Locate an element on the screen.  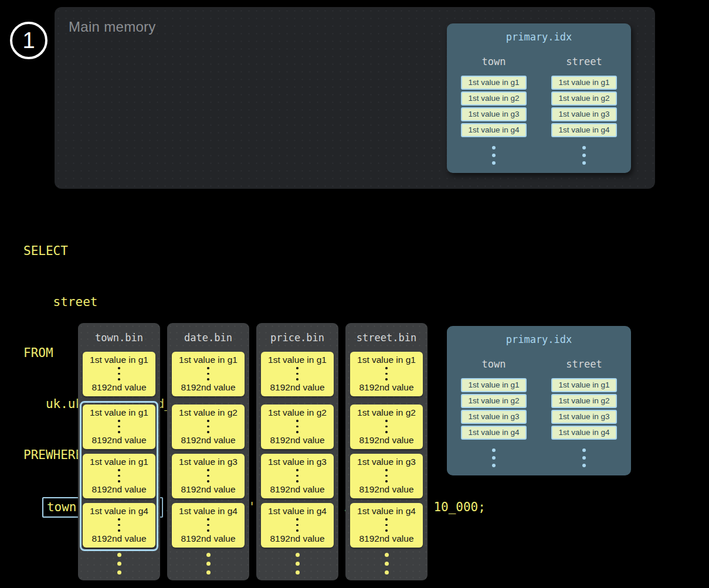
bin-column-date: date.bin 1st value in g1 8192nd value 1s… is located at coordinates (208, 451).